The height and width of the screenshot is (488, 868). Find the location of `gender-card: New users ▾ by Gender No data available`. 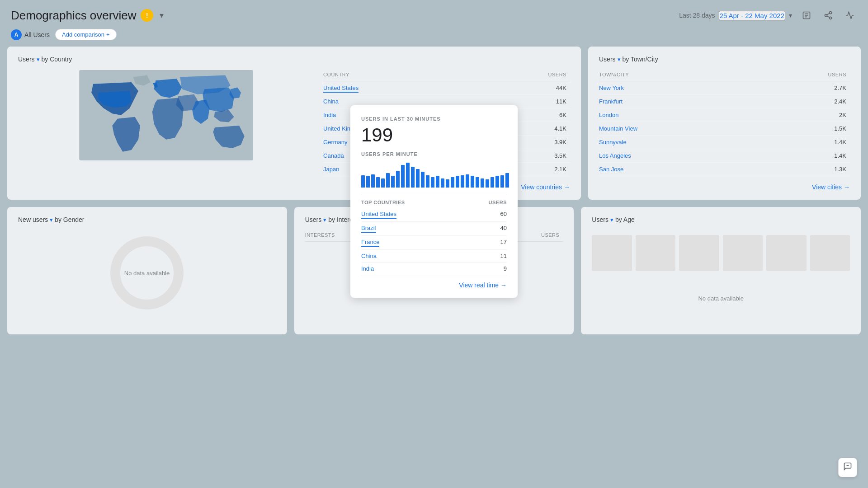

gender-card: New users ▾ by Gender No data available is located at coordinates (147, 271).